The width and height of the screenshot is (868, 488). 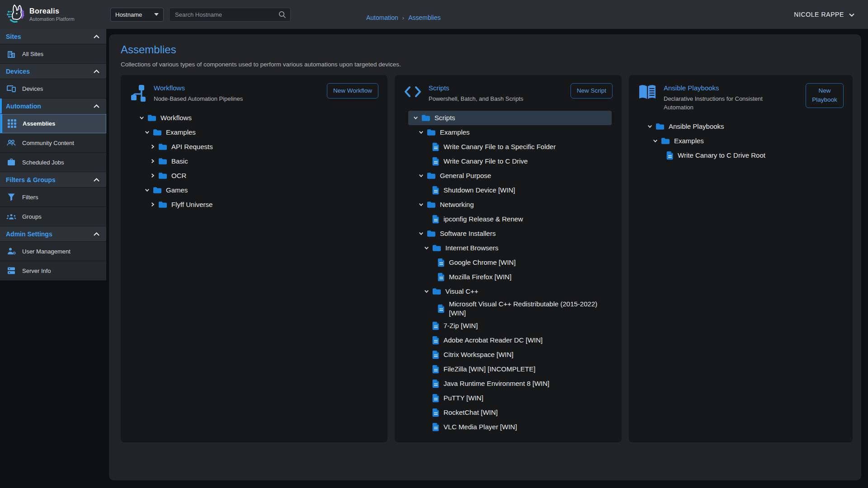 I want to click on tree-folder-visual-c: Visual C++, so click(x=510, y=291).